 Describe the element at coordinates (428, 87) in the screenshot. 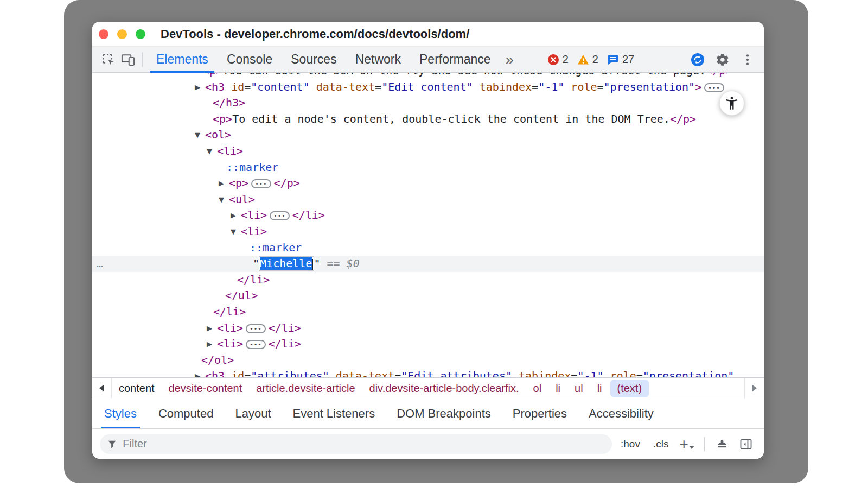

I see `dom-tree-row: ▶<h3 id="content" data-text="Edit conten…` at that location.